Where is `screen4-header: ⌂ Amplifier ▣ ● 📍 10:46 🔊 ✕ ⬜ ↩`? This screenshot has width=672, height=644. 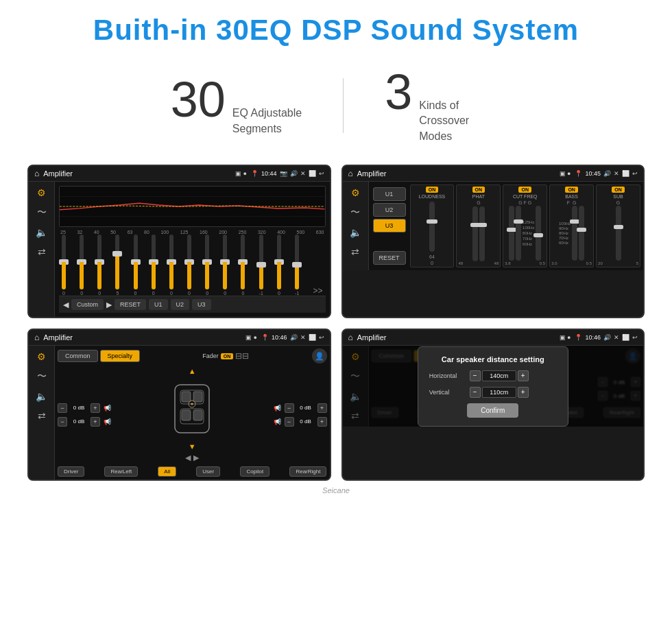 screen4-header: ⌂ Amplifier ▣ ● 📍 10:46 🔊 ✕ ⬜ ↩ is located at coordinates (494, 337).